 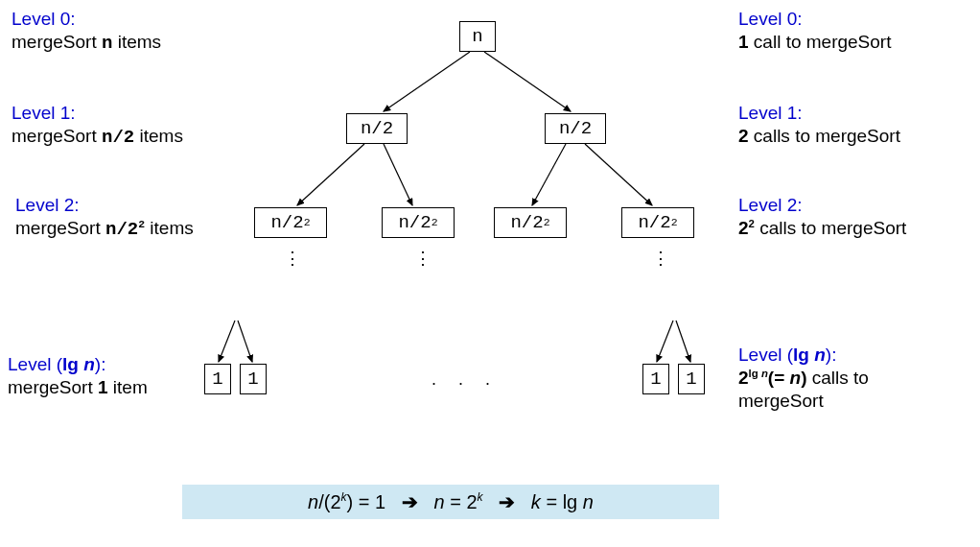 What do you see at coordinates (771, 205) in the screenshot?
I see `right-level2-title: Level 2:` at bounding box center [771, 205].